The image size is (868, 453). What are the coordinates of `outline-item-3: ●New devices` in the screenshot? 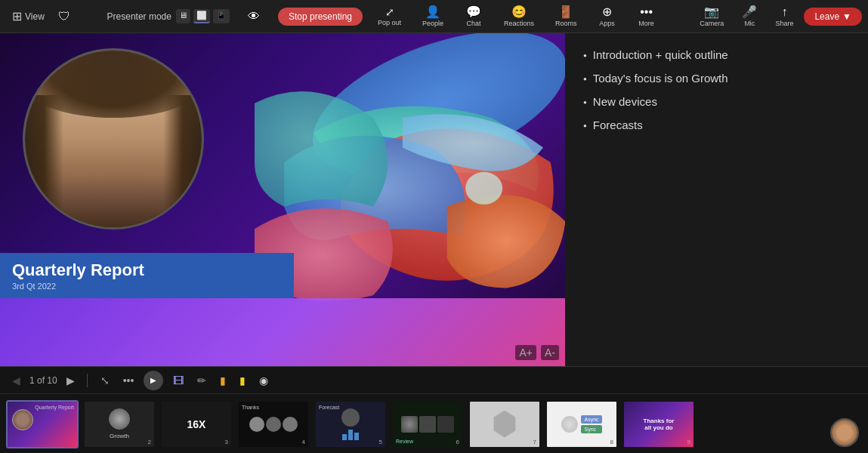 It's located at (716, 101).